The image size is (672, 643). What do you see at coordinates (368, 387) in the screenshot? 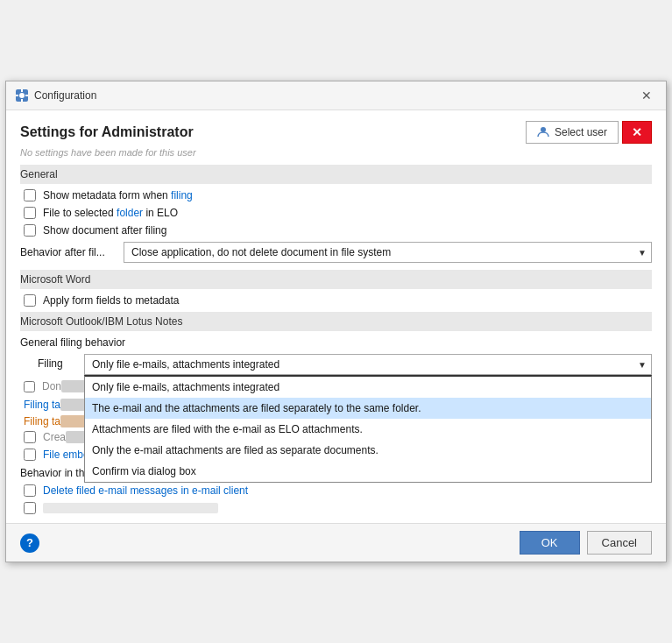
I see `filing-option-1: Only file e-mails, attachments integrate…` at bounding box center [368, 387].